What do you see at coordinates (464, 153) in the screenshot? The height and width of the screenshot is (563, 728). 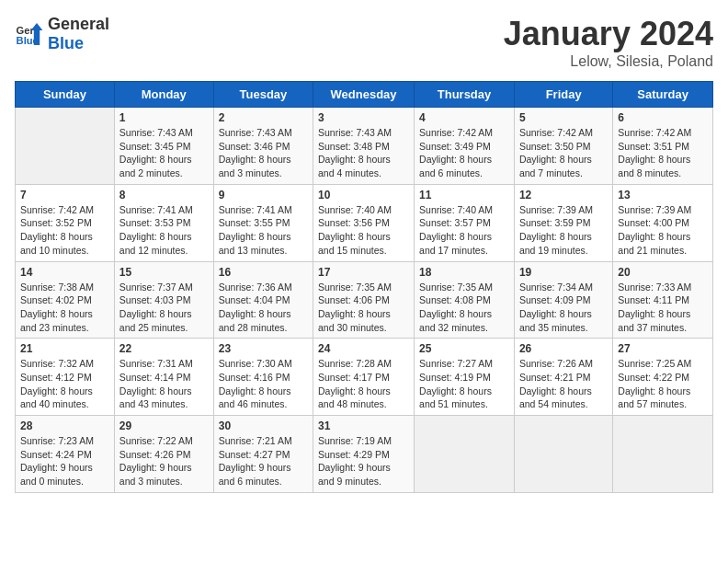 I see `day-info: Sunrise: 7:42 AM Sunset: 3:49 PM Dayligh…` at bounding box center [464, 153].